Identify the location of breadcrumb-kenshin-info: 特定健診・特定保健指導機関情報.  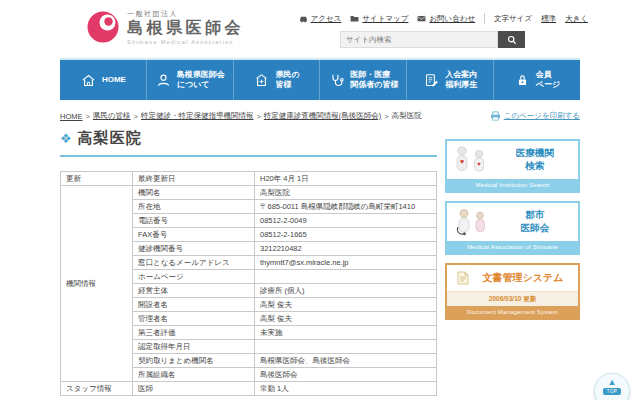
(198, 116).